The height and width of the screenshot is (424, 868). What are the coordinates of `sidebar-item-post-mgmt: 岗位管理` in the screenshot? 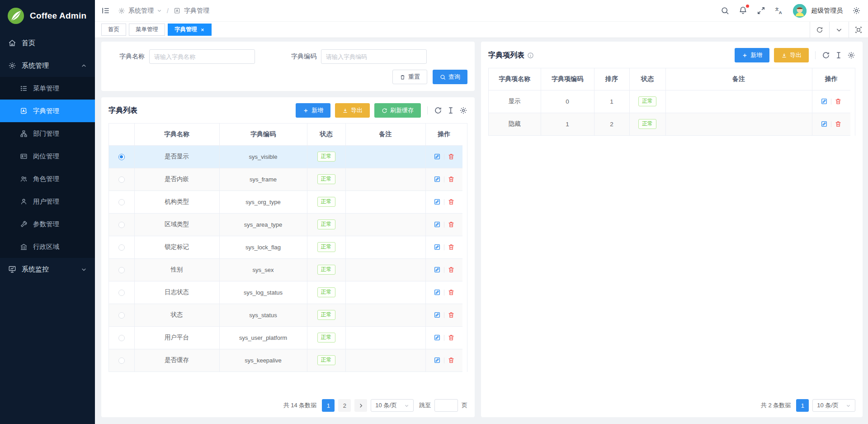 It's located at (47, 156).